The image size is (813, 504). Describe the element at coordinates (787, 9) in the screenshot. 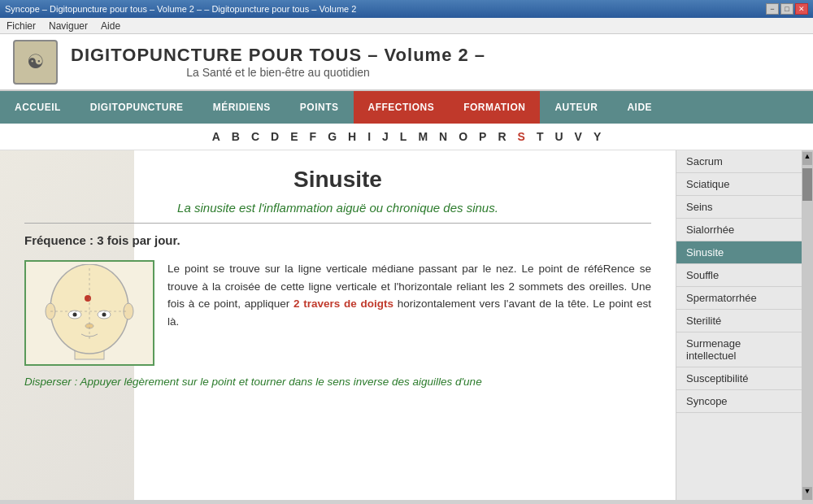

I see `maximize-button: □` at that location.